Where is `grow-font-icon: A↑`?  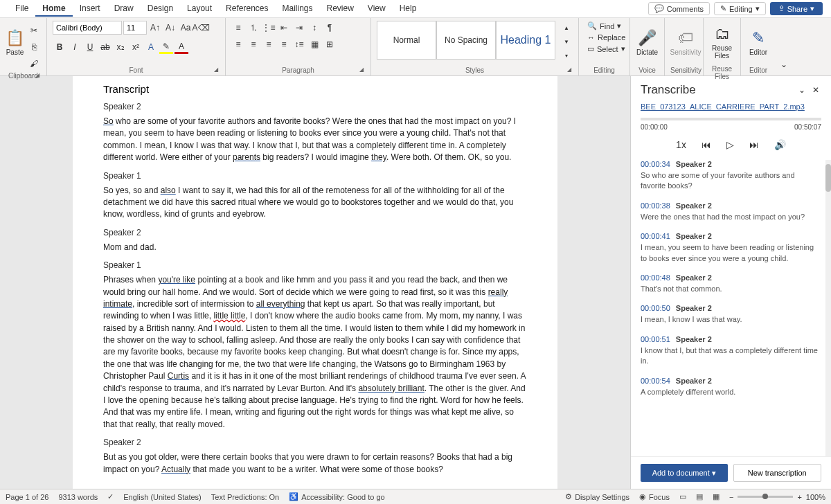 grow-font-icon: A↑ is located at coordinates (155, 28).